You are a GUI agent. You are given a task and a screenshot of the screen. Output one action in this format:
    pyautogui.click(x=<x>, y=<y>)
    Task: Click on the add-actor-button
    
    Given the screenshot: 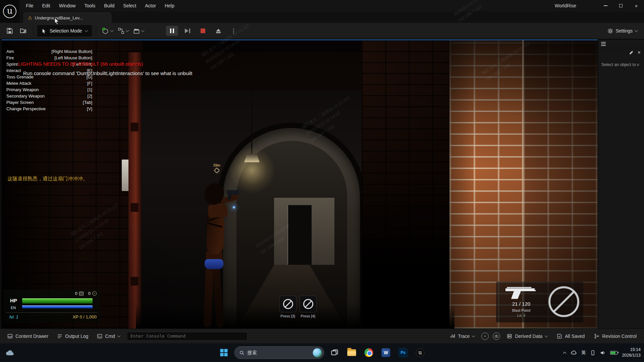 What is the action you would take?
    pyautogui.click(x=107, y=31)
    